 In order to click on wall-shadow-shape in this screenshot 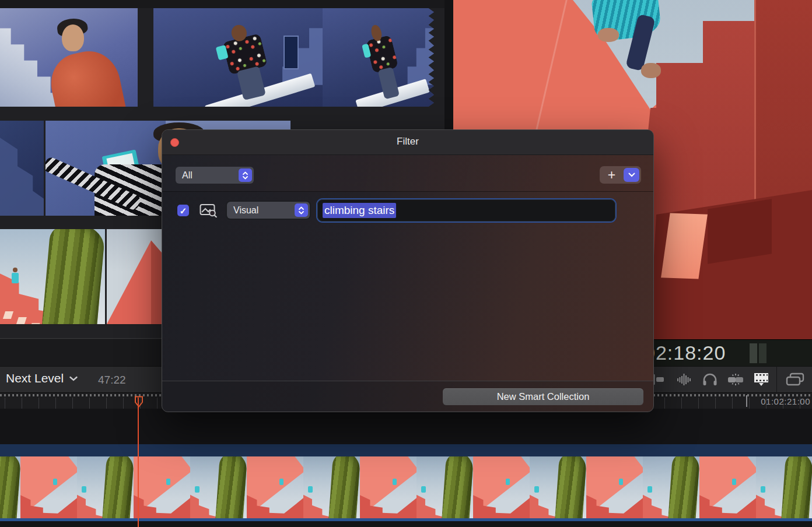, I will do `click(740, 231)`.